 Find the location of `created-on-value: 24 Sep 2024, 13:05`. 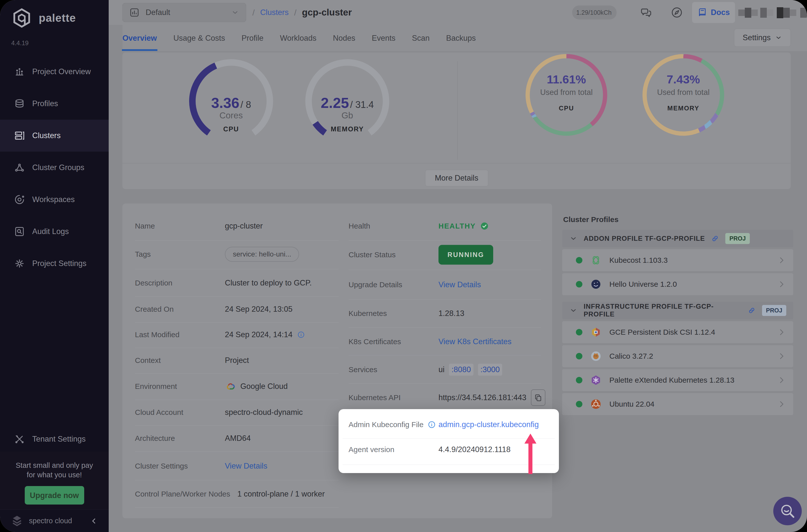

created-on-value: 24 Sep 2024, 13:05 is located at coordinates (259, 309).